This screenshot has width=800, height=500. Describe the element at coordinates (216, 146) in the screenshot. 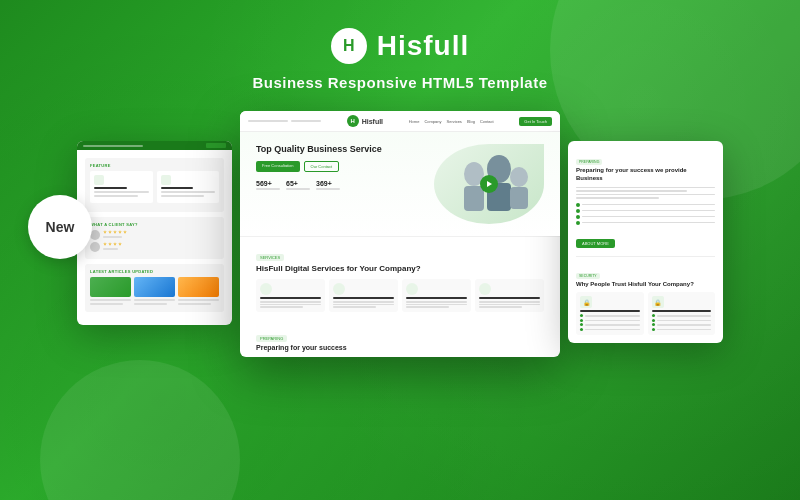

I see `mini-top-bar-btn` at that location.